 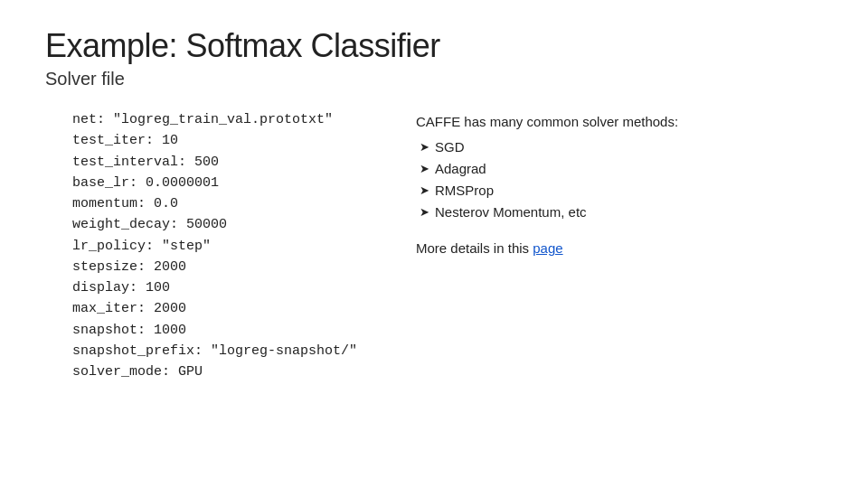 What do you see at coordinates (450, 147) in the screenshot?
I see `list-item-label: SGD` at bounding box center [450, 147].